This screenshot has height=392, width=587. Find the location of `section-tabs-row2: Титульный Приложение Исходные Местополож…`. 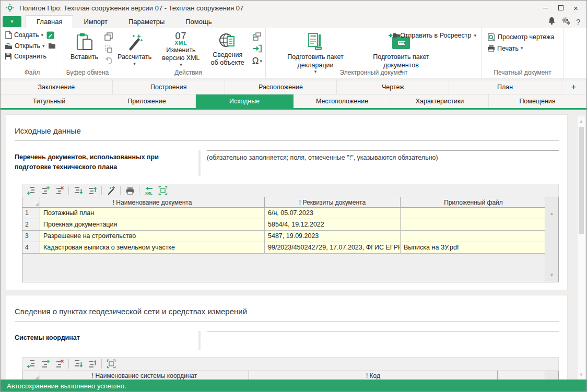

section-tabs-row2: Титульный Приложение Исходные Местополож… is located at coordinates (294, 101).